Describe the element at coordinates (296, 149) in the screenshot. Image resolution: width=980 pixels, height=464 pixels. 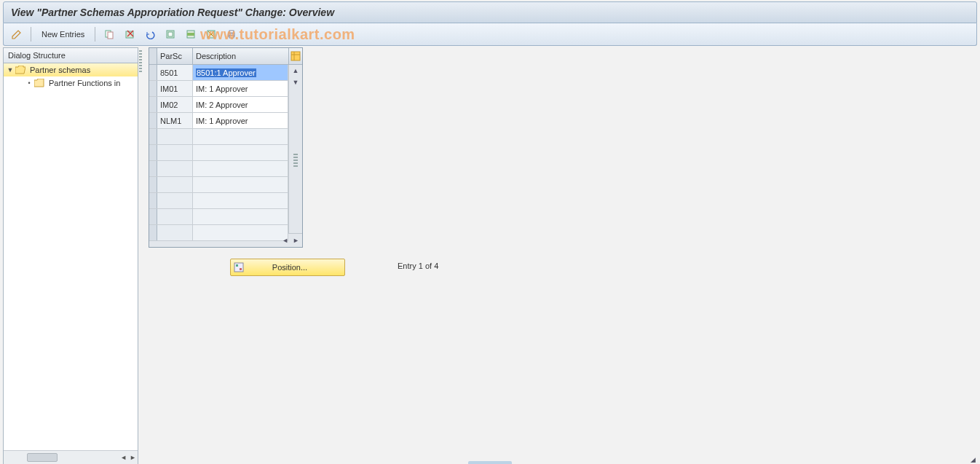
I see `table-vertical-scrollbar: ▲ ▼` at that location.